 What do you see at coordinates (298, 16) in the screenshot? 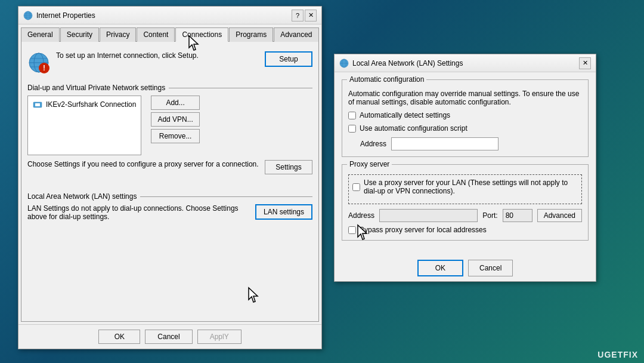
I see `help-button: ?` at bounding box center [298, 16].